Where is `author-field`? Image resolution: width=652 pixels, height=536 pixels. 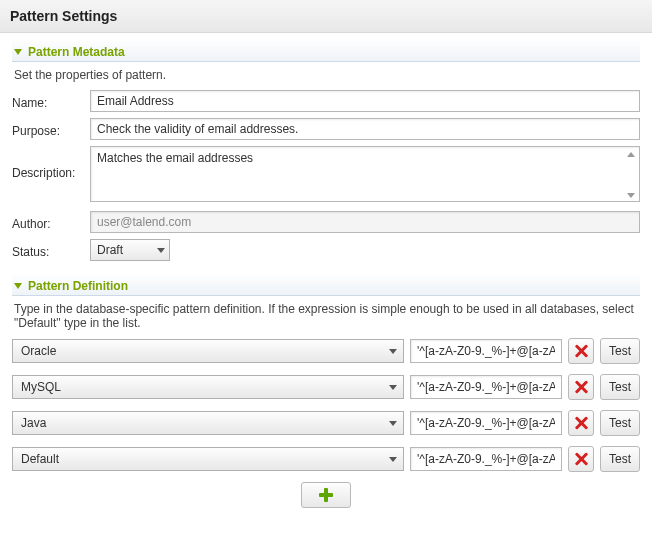 author-field is located at coordinates (365, 222).